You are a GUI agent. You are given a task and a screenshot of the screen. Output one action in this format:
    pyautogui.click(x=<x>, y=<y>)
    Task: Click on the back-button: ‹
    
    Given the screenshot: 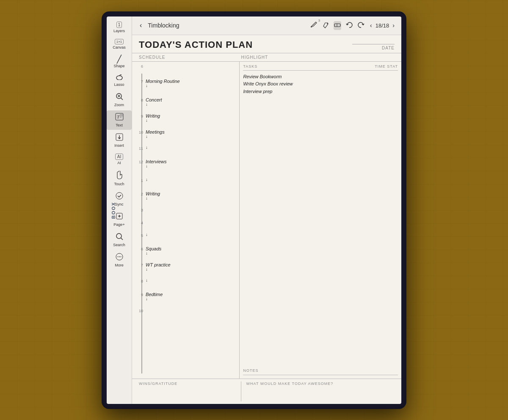 What is the action you would take?
    pyautogui.click(x=141, y=25)
    